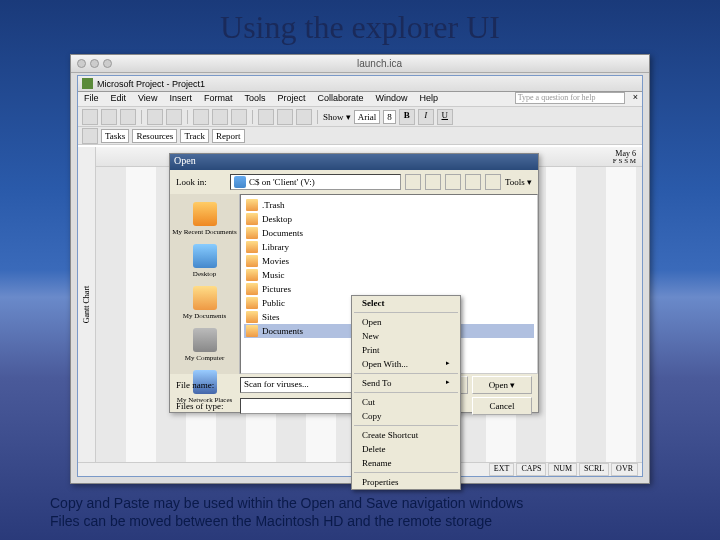  Describe the element at coordinates (368, 117) in the screenshot. I see `font-select: Arial` at that location.